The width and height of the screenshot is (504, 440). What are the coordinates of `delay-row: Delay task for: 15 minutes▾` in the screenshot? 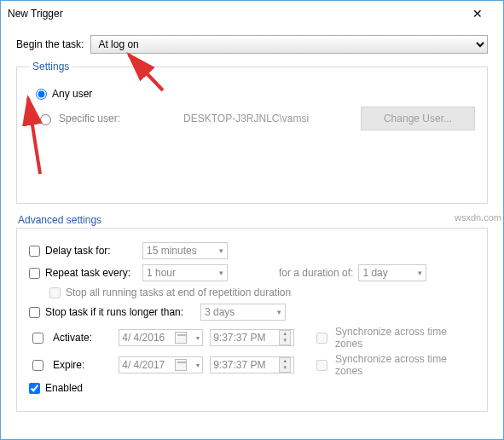 It's located at (252, 251).